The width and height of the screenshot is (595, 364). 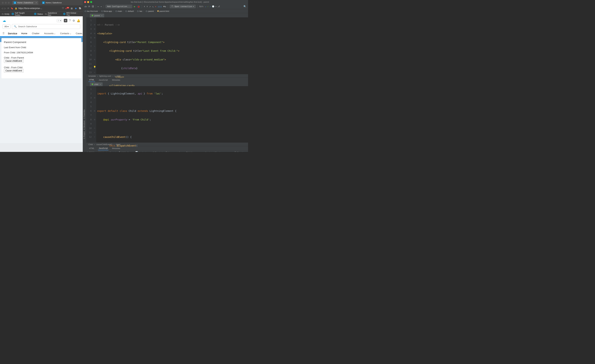 What do you see at coordinates (106, 11) in the screenshot?
I see `breadcrumb-item: 🗀force-app` at bounding box center [106, 11].